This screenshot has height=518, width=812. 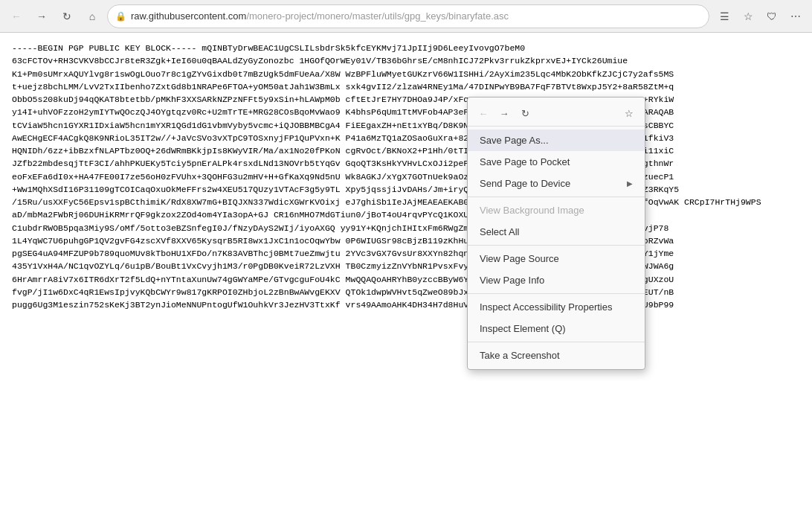 What do you see at coordinates (520, 356) in the screenshot?
I see `cm-item-label-take-screenshot: Take a Screenshot` at bounding box center [520, 356].